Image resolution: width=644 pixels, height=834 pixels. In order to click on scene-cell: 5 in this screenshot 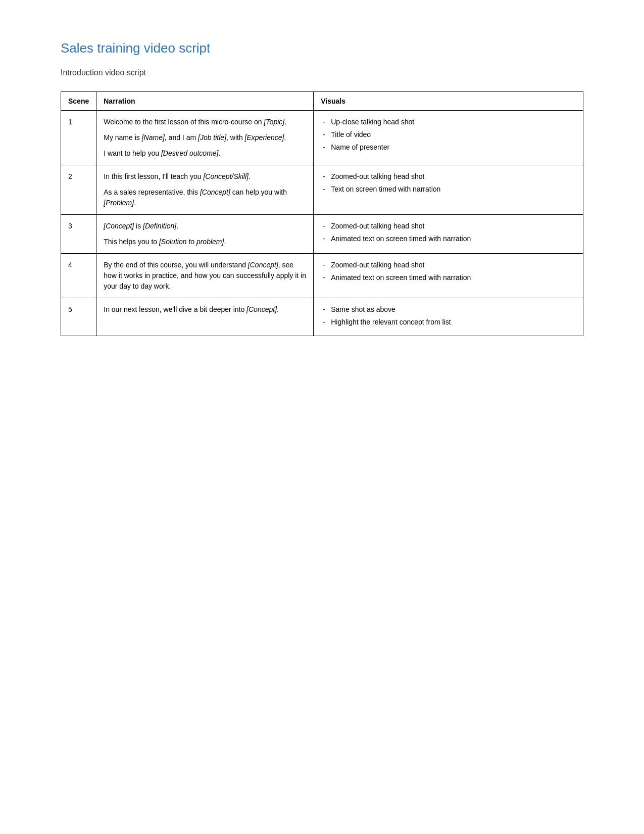, I will do `click(79, 317)`.